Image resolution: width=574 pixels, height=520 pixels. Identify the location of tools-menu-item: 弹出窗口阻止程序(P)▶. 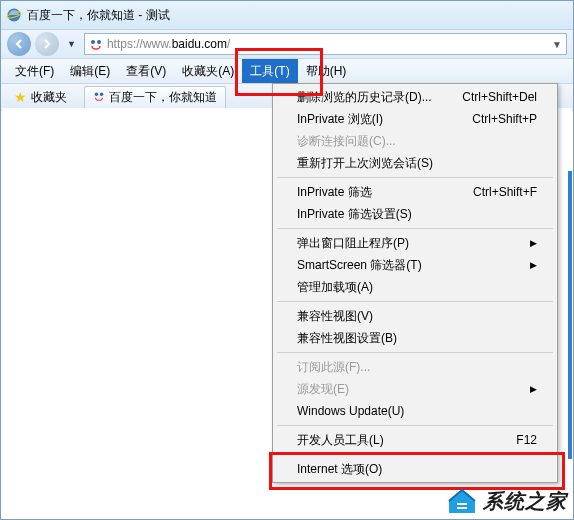
(415, 243).